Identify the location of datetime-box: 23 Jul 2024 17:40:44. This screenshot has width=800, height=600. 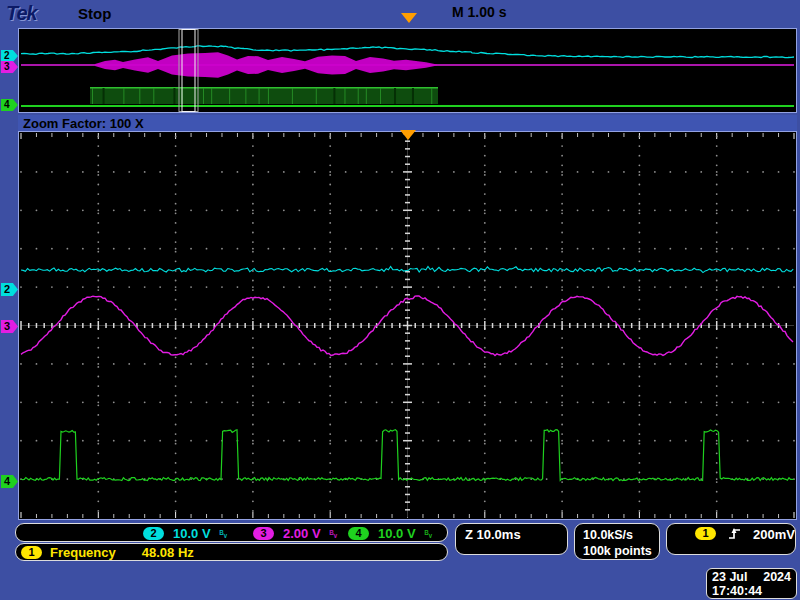
(752, 584).